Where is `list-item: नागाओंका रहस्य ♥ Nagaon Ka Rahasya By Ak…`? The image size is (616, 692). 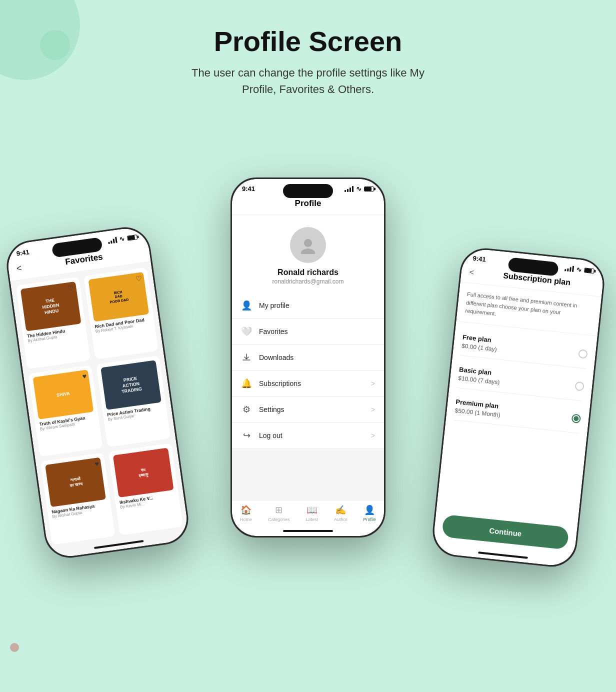 list-item: नागाओंका रहस्य ♥ Nagaon Ka Rahasya By Ak… is located at coordinates (78, 499).